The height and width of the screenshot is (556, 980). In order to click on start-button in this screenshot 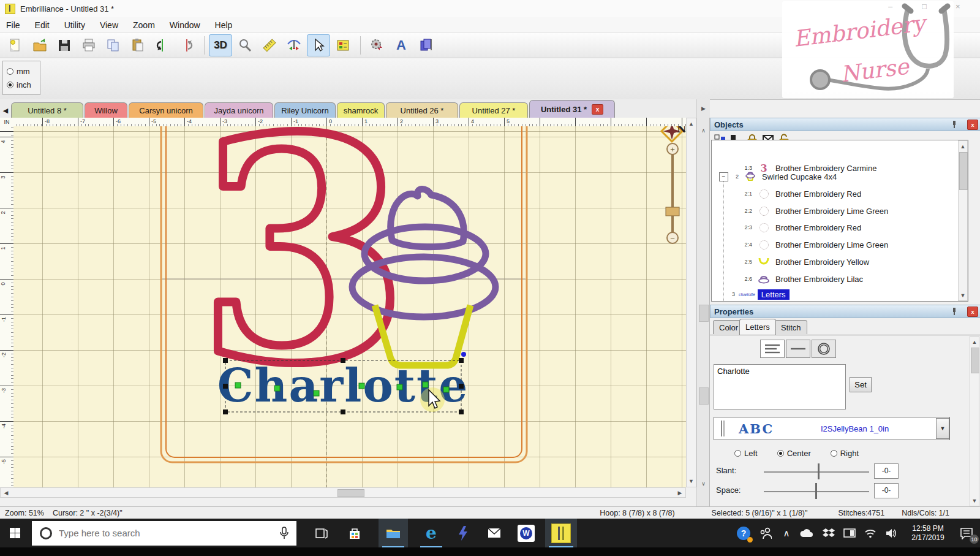, I will do `click(15, 533)`.